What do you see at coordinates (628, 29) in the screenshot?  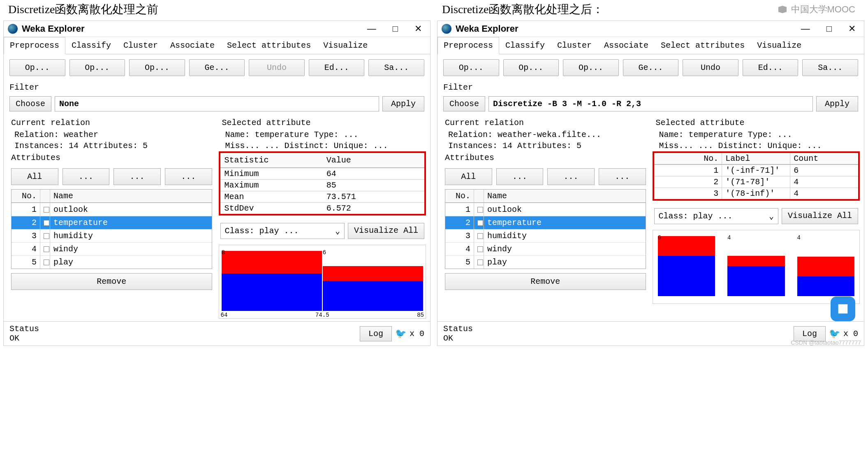 I see `window-title: Weka Explorer` at bounding box center [628, 29].